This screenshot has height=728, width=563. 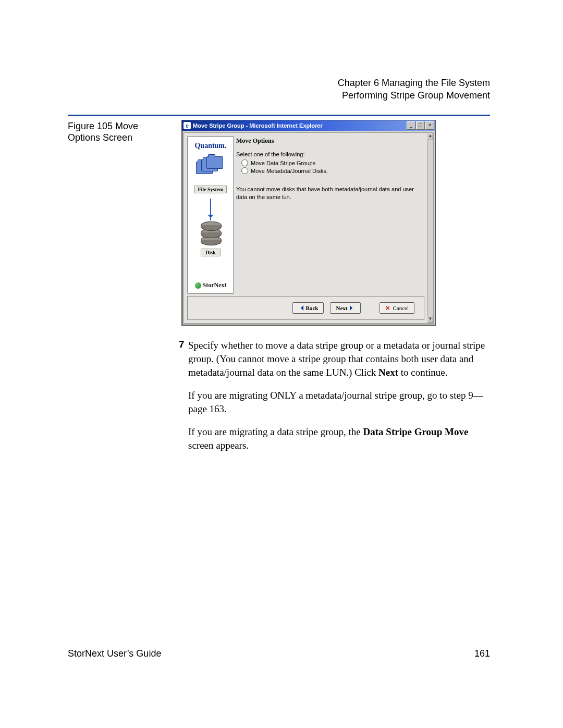 What do you see at coordinates (305, 308) in the screenshot?
I see `wizard-button-bar: Back Next ✕ Cancel` at bounding box center [305, 308].